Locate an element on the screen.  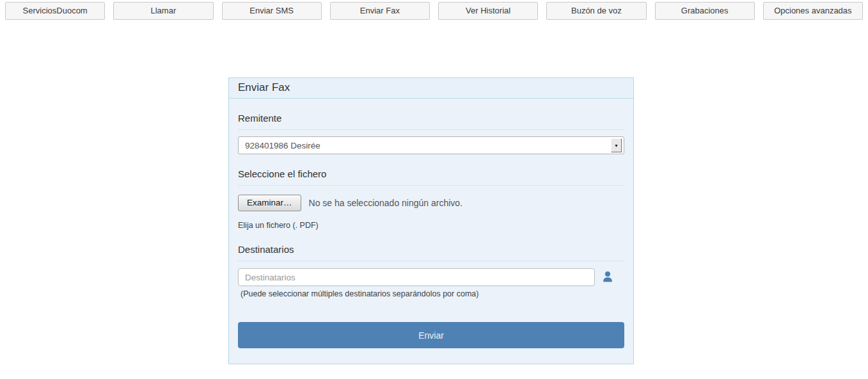
nav-button-servicios-duocom: ServiciosDuocom is located at coordinates (55, 11).